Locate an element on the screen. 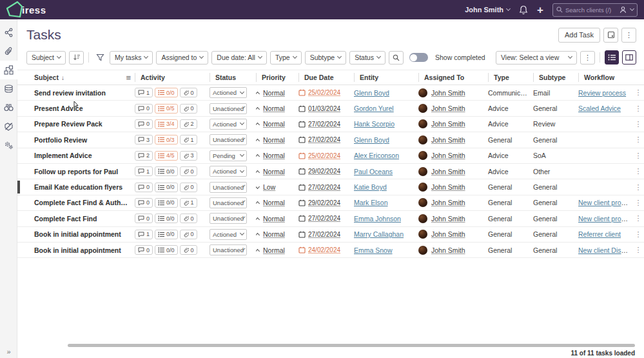  task-subject: Send review invitation is located at coordinates (84, 93).